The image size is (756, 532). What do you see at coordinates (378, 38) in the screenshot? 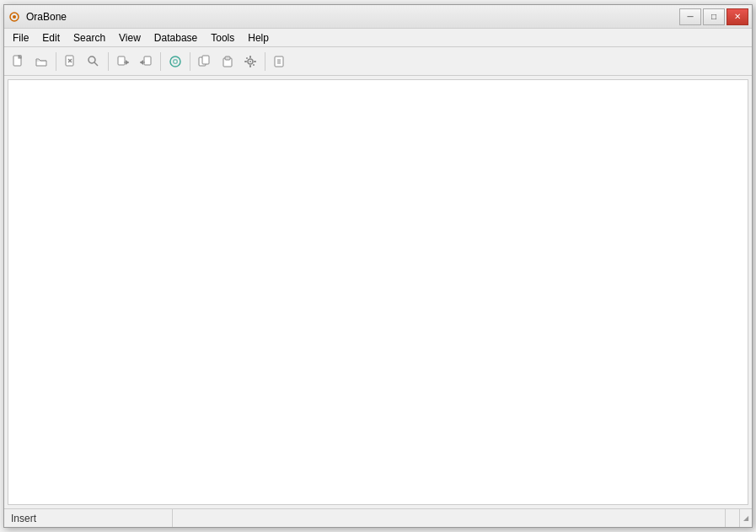
I see `menubar: File Edit Search View Database Tools Hel…` at bounding box center [378, 38].